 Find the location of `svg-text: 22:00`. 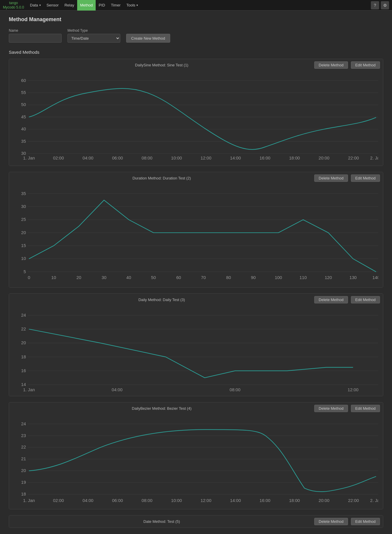

svg-text: 22:00 is located at coordinates (353, 158).